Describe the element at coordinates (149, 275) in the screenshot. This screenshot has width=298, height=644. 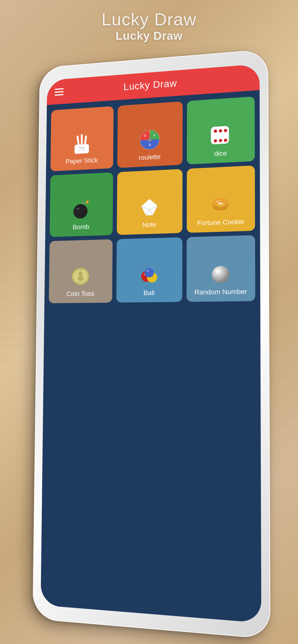
I see `ball-icon` at that location.